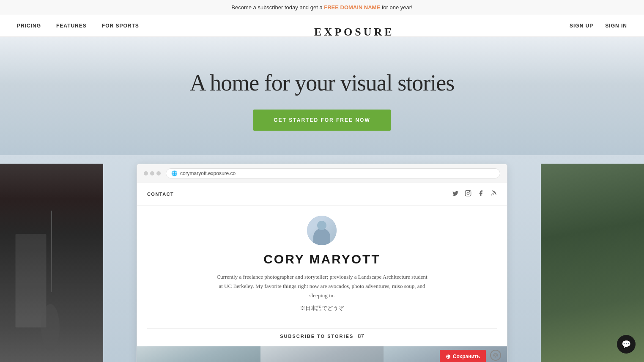  What do you see at coordinates (322, 354) in the screenshot?
I see `save-area: ⊕ Сохранить` at bounding box center [322, 354].